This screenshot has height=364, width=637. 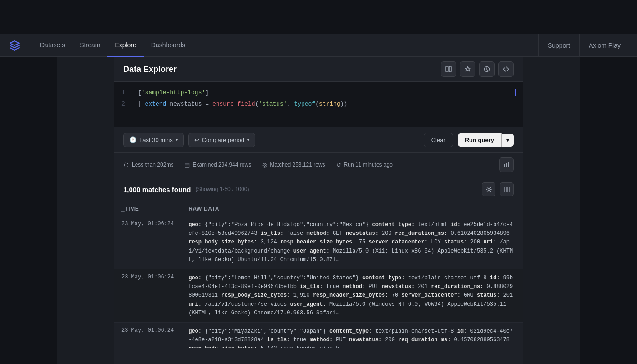 I want to click on matches-sub: (Showing 1-50 / 1000), so click(x=222, y=189).